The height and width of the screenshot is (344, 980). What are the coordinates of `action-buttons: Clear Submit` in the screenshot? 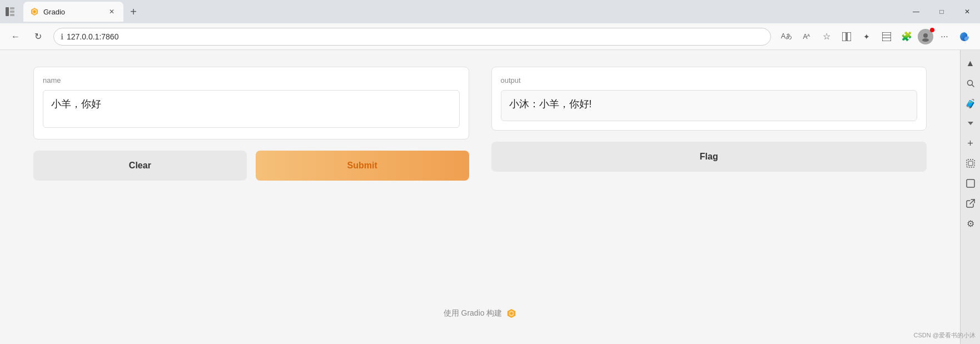 It's located at (251, 166).